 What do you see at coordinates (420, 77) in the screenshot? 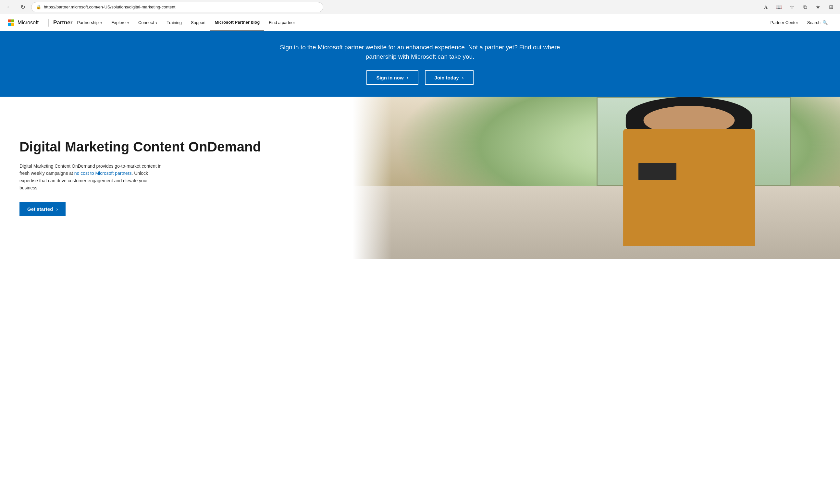
I see `banner-buttons: Sign in now › Join today ›` at bounding box center [420, 77].